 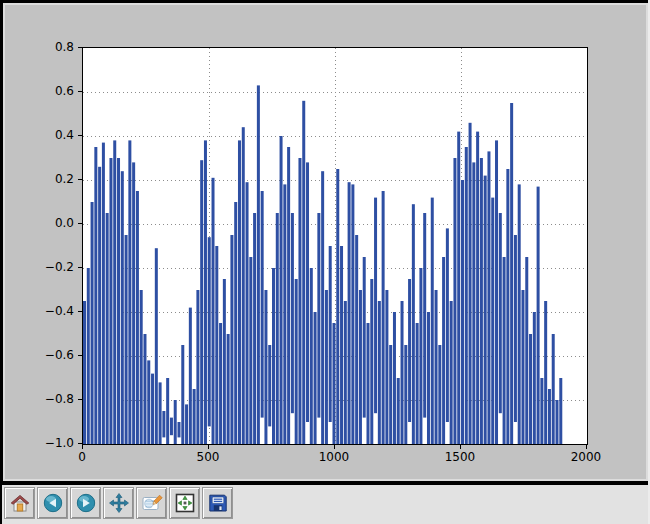 What do you see at coordinates (218, 503) in the screenshot?
I see `save-button` at bounding box center [218, 503].